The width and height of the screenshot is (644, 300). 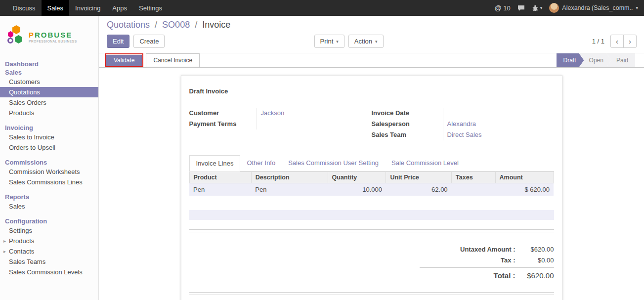 What do you see at coordinates (49, 207) in the screenshot?
I see `sidebar-item-reports-sales: Sales` at bounding box center [49, 207].